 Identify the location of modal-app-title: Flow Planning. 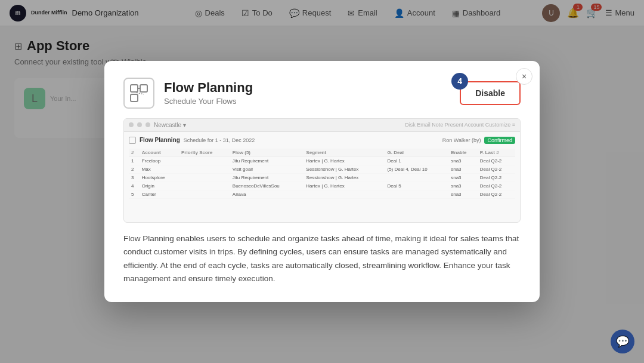
(209, 88).